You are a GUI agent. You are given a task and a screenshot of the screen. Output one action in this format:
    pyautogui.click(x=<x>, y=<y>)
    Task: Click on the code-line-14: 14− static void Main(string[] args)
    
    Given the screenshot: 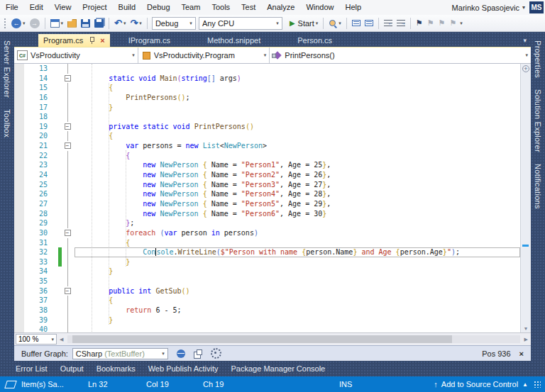 What is the action you would take?
    pyautogui.click(x=267, y=79)
    